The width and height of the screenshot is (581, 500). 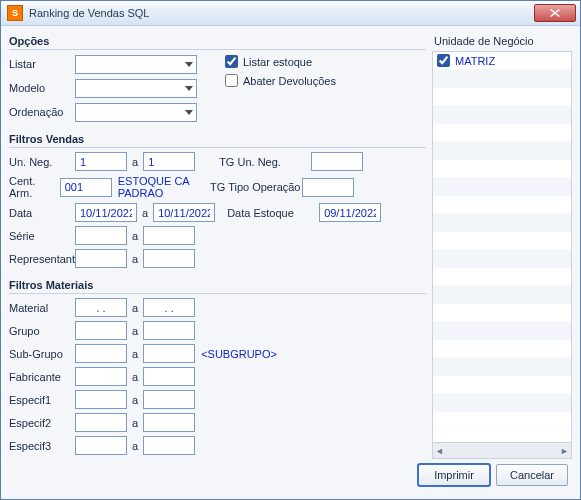 I want to click on data-from, so click(x=106, y=212).